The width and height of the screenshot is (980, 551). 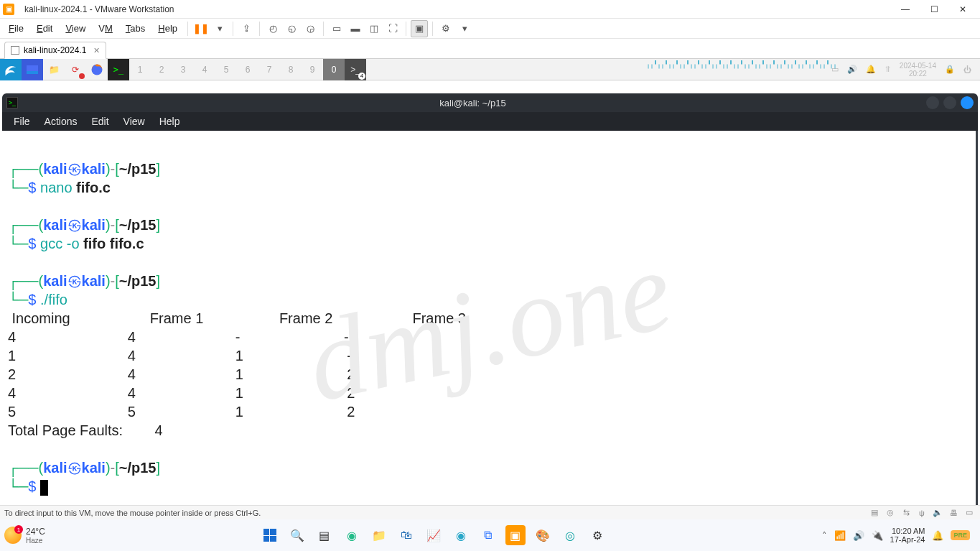 I want to click on network-icon: ⥣, so click(x=887, y=69).